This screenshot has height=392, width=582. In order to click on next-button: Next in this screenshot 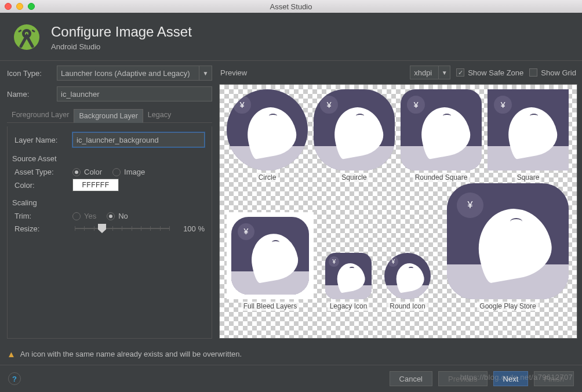, I will do `click(511, 379)`.